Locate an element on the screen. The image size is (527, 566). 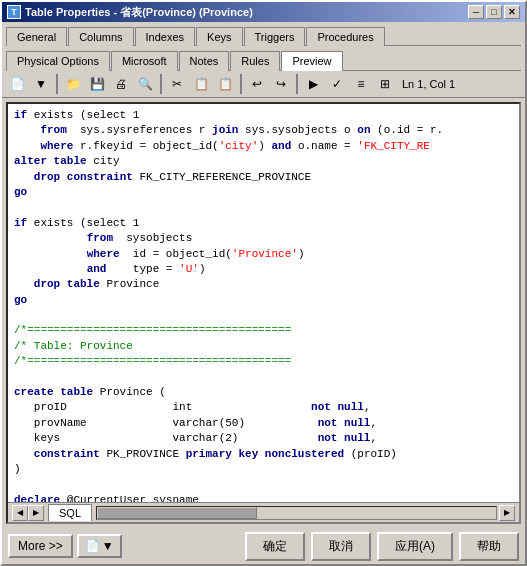
footer: More >> 📄 ▼ 确定 取消 应用(A) 帮助 is located at coordinates (264, 546).